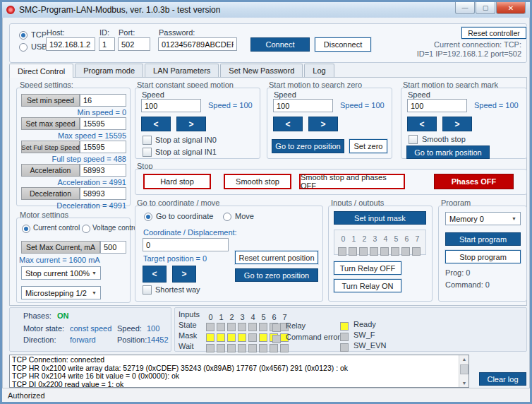  What do you see at coordinates (27, 396) in the screenshot?
I see `authorized-text: Authorized` at bounding box center [27, 396].